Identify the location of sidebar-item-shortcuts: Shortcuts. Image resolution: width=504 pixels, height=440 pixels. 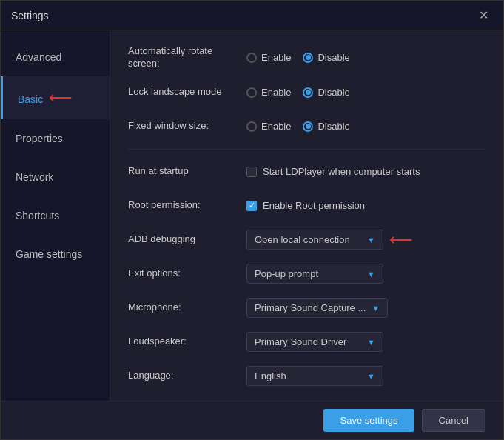
(55, 216).